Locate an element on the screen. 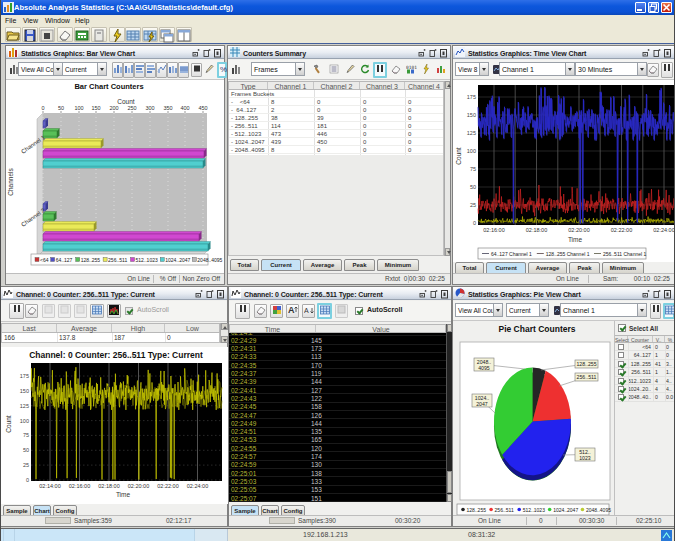 This screenshot has width=675, height=541. svg-text: 300 is located at coordinates (150, 108).